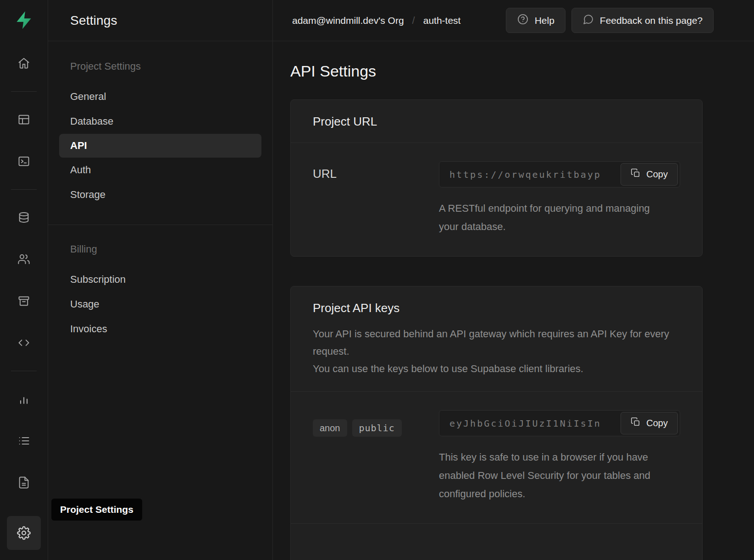  What do you see at coordinates (376, 456) in the screenshot?
I see `anon-key-label-col: anon public` at bounding box center [376, 456].